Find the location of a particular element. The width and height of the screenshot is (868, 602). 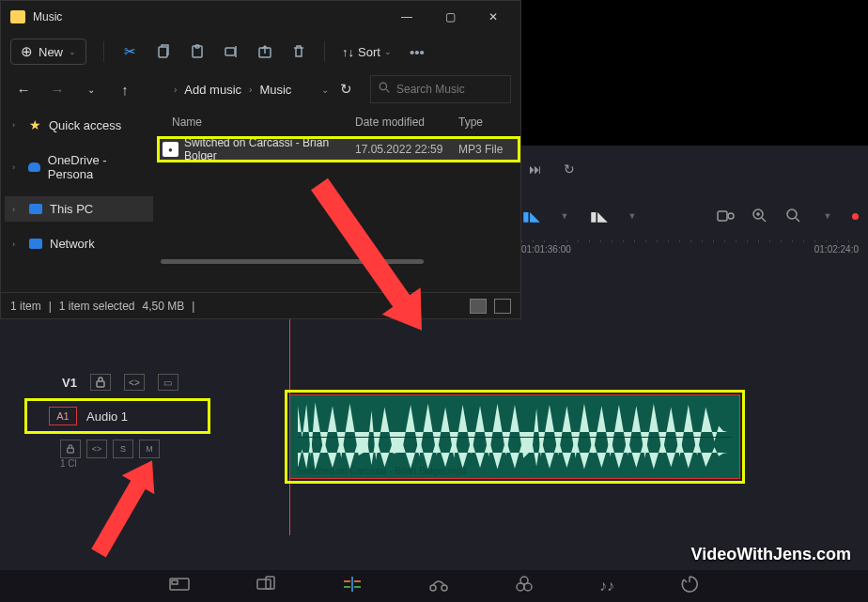

titlebar: Music — ▢ ✕ is located at coordinates (261, 17).